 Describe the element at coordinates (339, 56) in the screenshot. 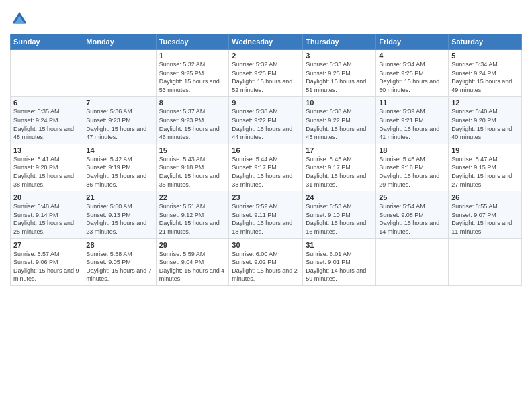

I see `day-number: 3` at that location.